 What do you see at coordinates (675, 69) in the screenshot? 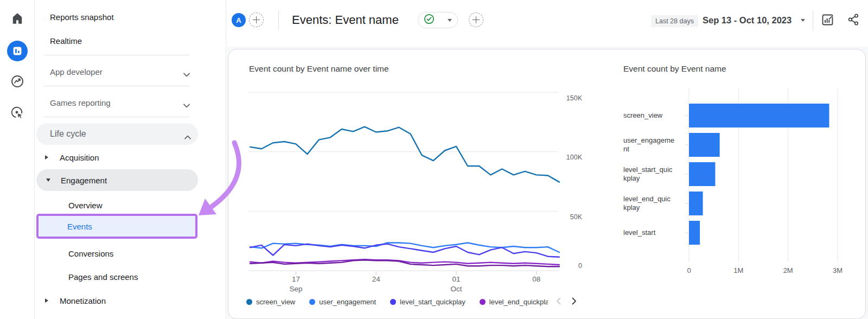
I see `bar-chart-title: Event count by Event name` at bounding box center [675, 69].